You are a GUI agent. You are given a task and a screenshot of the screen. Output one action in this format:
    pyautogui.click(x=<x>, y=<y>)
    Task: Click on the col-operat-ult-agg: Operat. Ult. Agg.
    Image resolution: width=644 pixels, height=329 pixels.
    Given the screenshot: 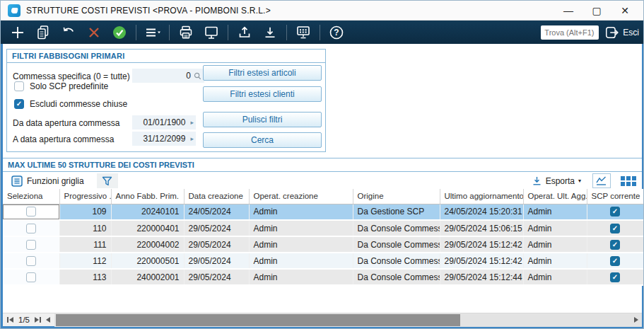 What is the action you would take?
    pyautogui.click(x=555, y=197)
    